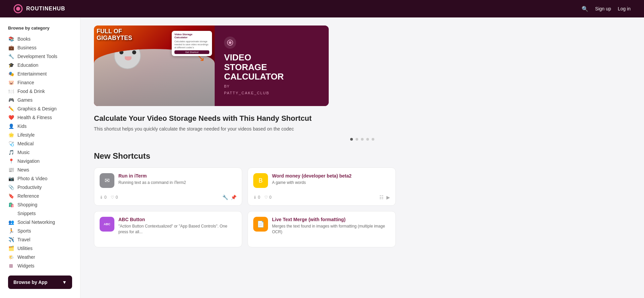 The width and height of the screenshot is (644, 298). What do you see at coordinates (40, 135) in the screenshot?
I see `sidebar-item-lifestyle: 🌟Lifestyle` at bounding box center [40, 135].